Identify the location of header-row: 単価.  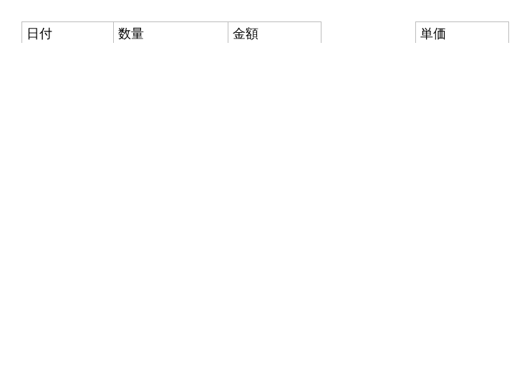
(463, 33).